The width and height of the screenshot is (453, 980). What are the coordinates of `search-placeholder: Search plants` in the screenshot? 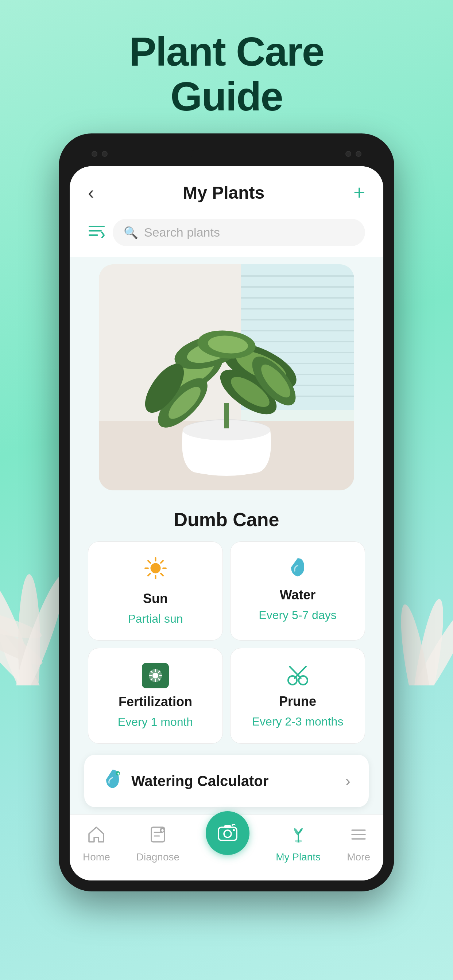 It's located at (182, 232).